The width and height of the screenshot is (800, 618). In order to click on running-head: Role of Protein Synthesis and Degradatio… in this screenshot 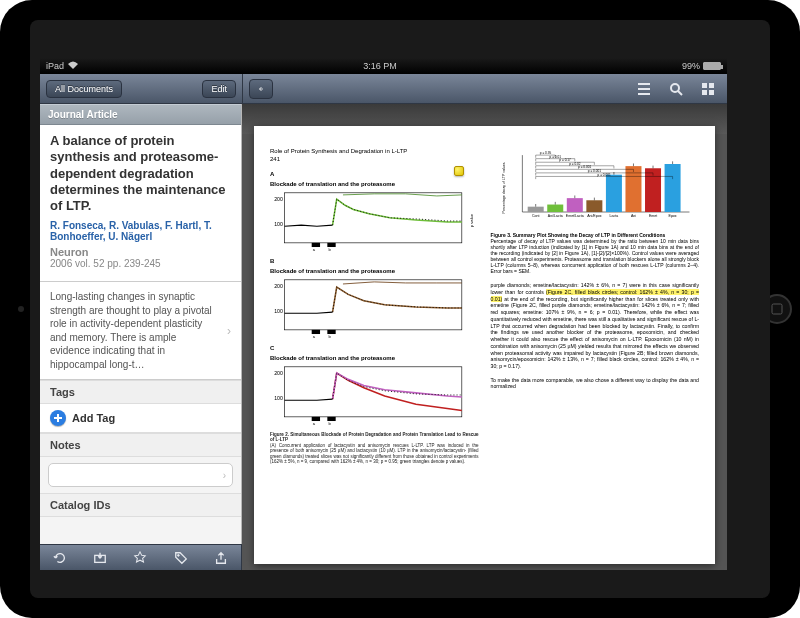, I will do `click(374, 152)`.